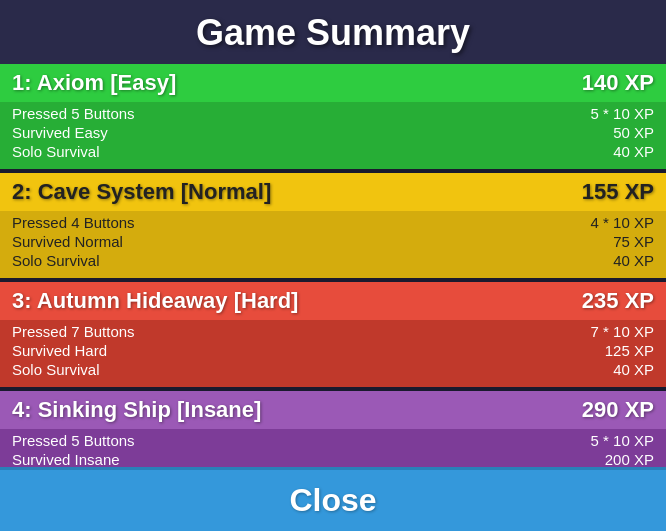 This screenshot has height=531, width=666. Describe the element at coordinates (94, 83) in the screenshot. I see `section-title-easy: 1: Axiom [Easy]` at that location.